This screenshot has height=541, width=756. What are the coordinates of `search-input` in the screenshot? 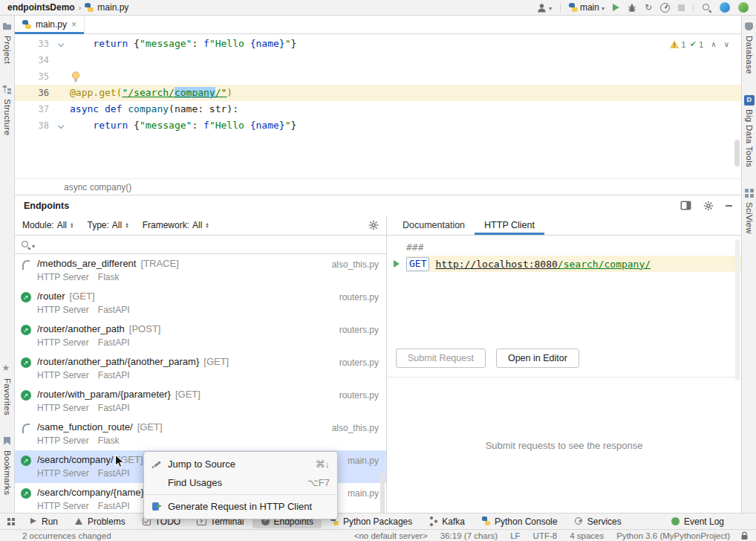 It's located at (208, 244).